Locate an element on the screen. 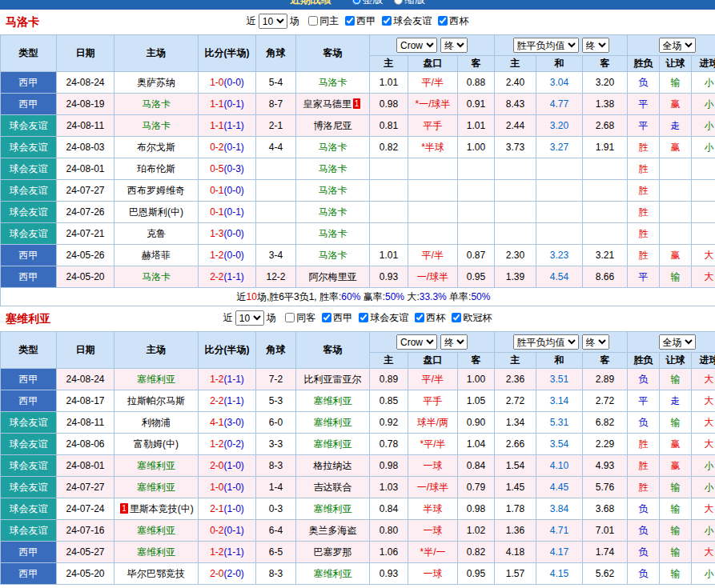  odds-group-header: Crow终 is located at coordinates (432, 342).